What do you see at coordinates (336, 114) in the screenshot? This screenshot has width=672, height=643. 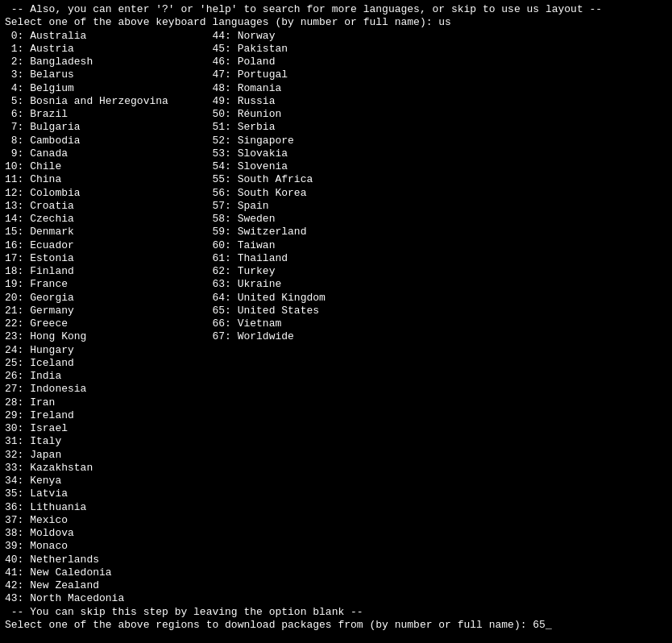 I see `terminal-line: 6: Brazil 50: Réunion` at bounding box center [336, 114].